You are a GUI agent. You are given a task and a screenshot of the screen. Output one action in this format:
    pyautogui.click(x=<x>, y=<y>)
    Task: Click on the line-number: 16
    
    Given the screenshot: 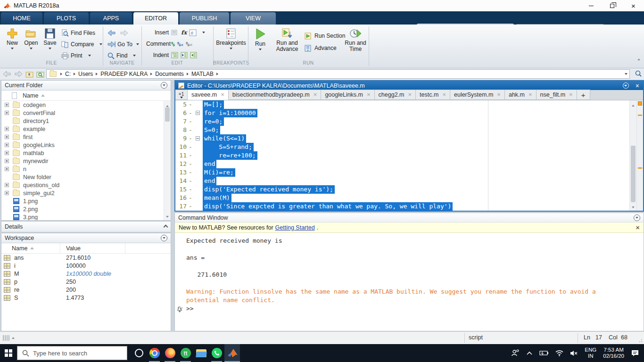 What is the action you would take?
    pyautogui.click(x=181, y=198)
    